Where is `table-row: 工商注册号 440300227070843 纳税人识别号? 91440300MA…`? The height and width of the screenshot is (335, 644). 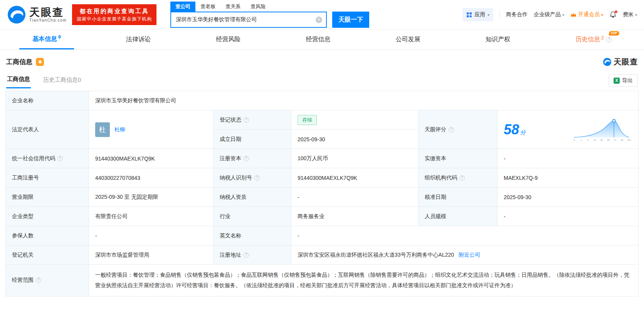
table-row: 工商注册号 440300227070843 纳税人识别号? 91440300MA… is located at coordinates (322, 178).